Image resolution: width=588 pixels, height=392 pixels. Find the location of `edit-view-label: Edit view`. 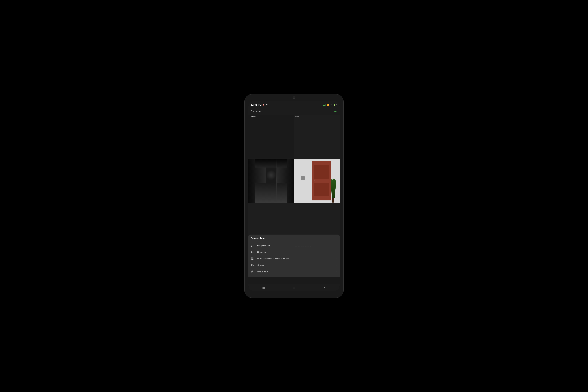

edit-view-label: Edit view is located at coordinates (260, 265).